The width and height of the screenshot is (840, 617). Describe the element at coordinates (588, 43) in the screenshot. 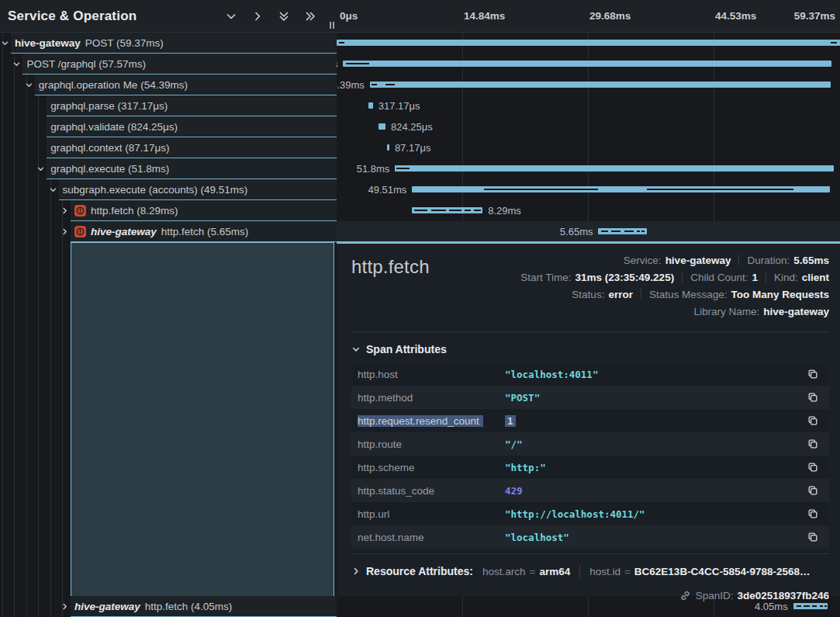

I see `timeline-row: 59.37ms` at that location.